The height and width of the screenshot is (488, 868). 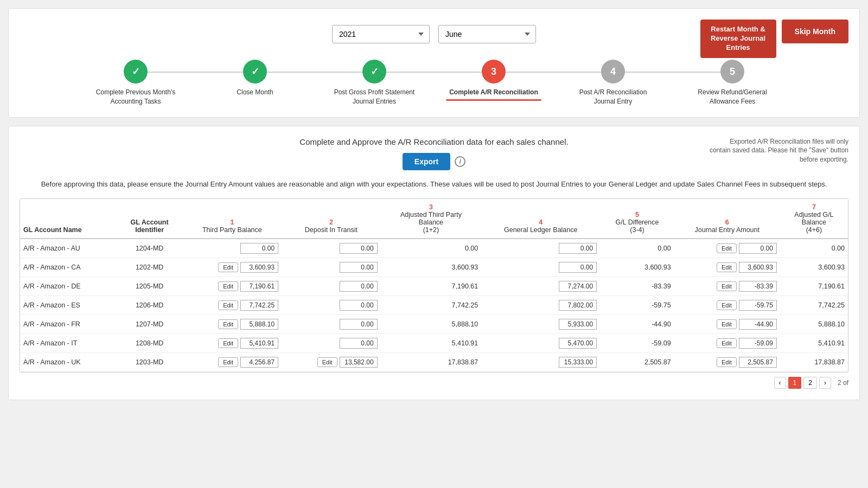 What do you see at coordinates (434, 142) in the screenshot?
I see `main-description: Complete and Approve the A/R Reconciliat…` at bounding box center [434, 142].